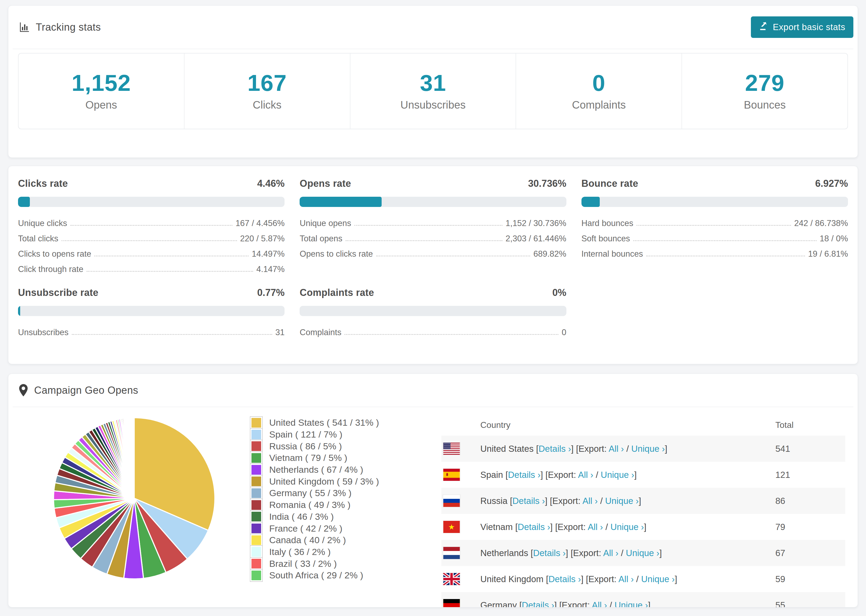  What do you see at coordinates (324, 482) in the screenshot?
I see `legend-label: United Kingdom ( 59 / 3% )` at bounding box center [324, 482].